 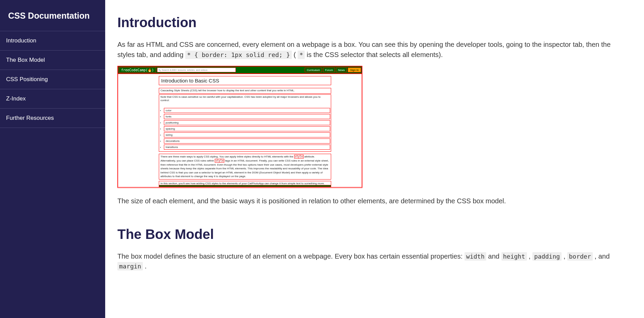 I want to click on fcc-header: freeCodeCamp(🔥) Search 8,000+ lessons, a…, so click(x=240, y=70).